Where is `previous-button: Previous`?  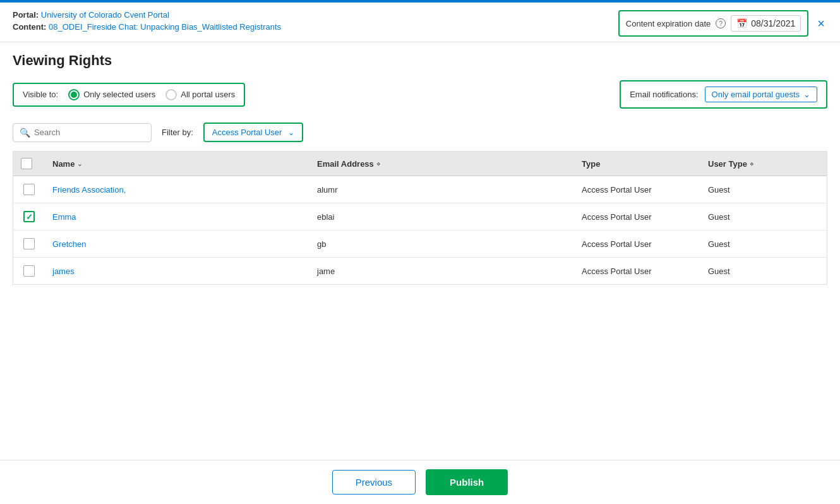 previous-button: Previous is located at coordinates (374, 483).